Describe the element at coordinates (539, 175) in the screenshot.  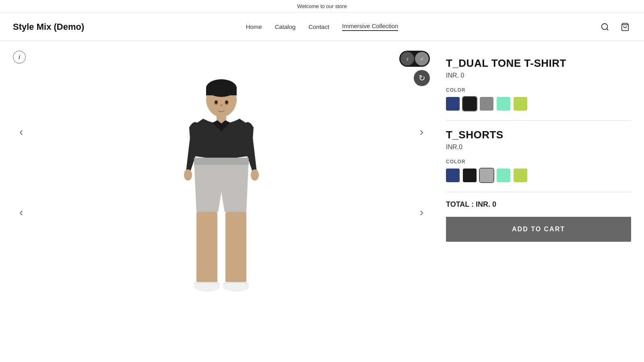
I see `shorts-color-swatches` at that location.